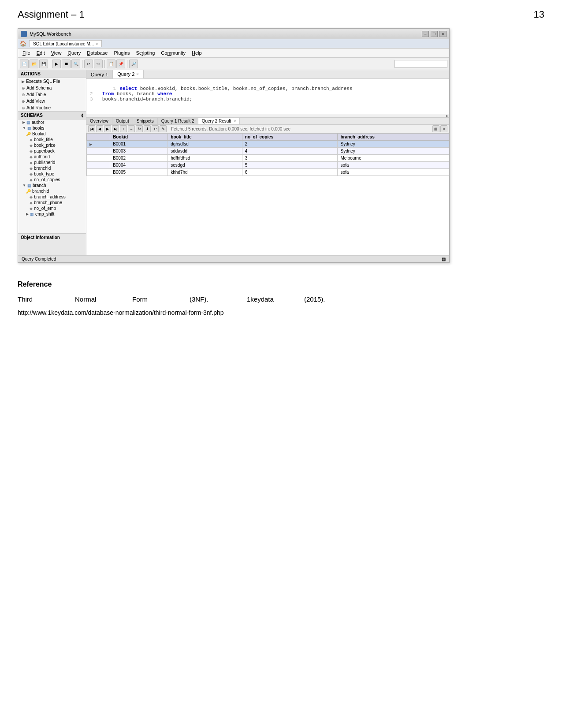 This screenshot has width=562, height=728. I want to click on tree-branchid: 🔑 branchid, so click(52, 191).